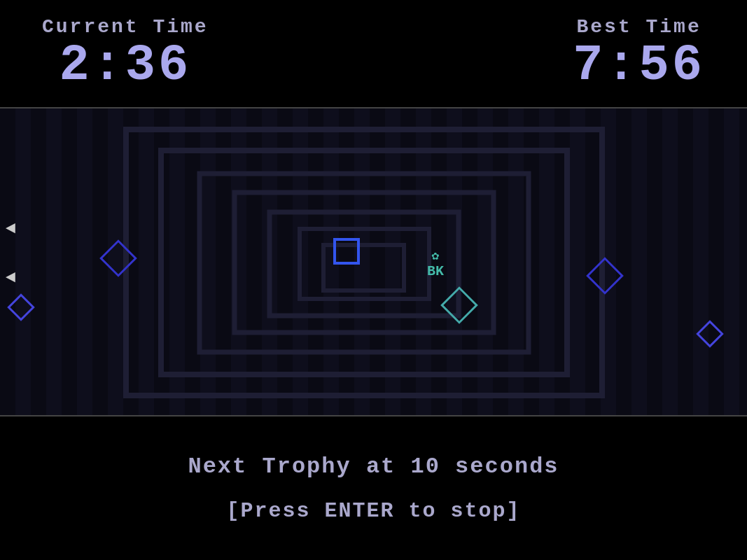  Describe the element at coordinates (638, 53) in the screenshot. I see `best-time-block: Best Time 7:56` at that location.